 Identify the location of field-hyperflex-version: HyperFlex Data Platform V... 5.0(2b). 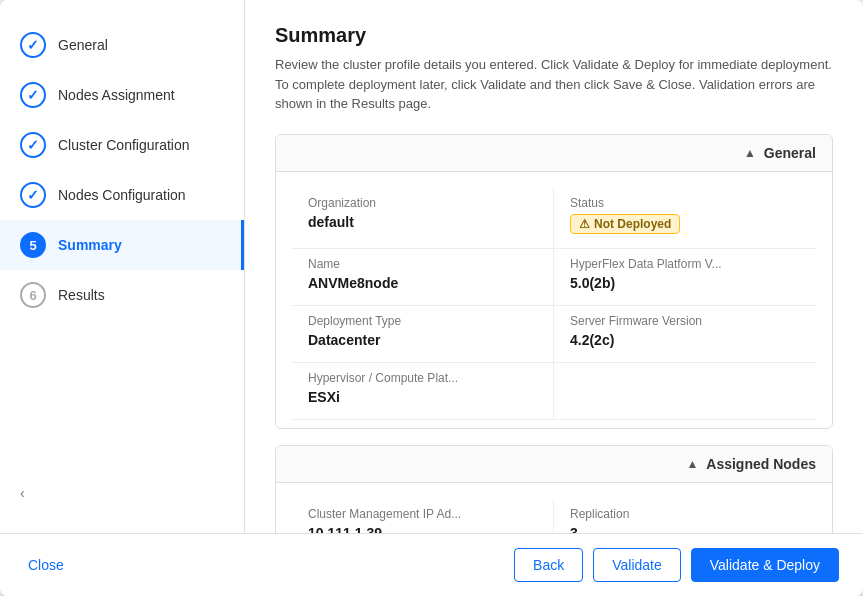
(685, 278).